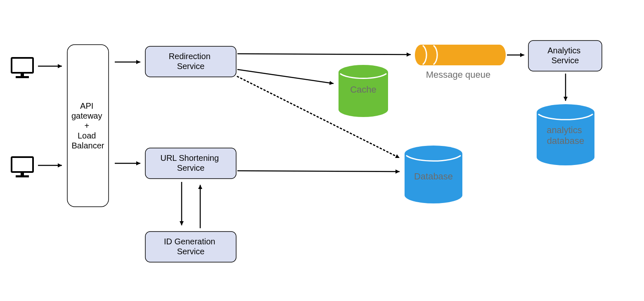 The image size is (644, 301). I want to click on arrow-urlshort-db, so click(319, 171).